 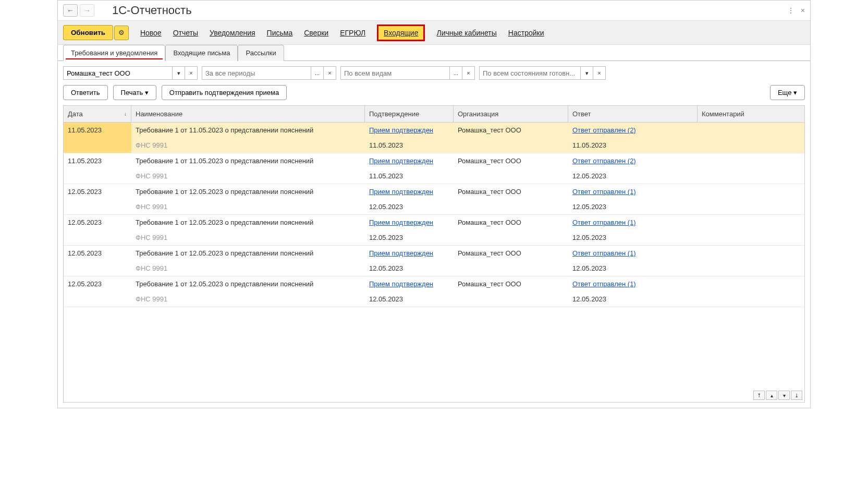 What do you see at coordinates (330, 73) in the screenshot?
I see `period-clear: ×` at bounding box center [330, 73].